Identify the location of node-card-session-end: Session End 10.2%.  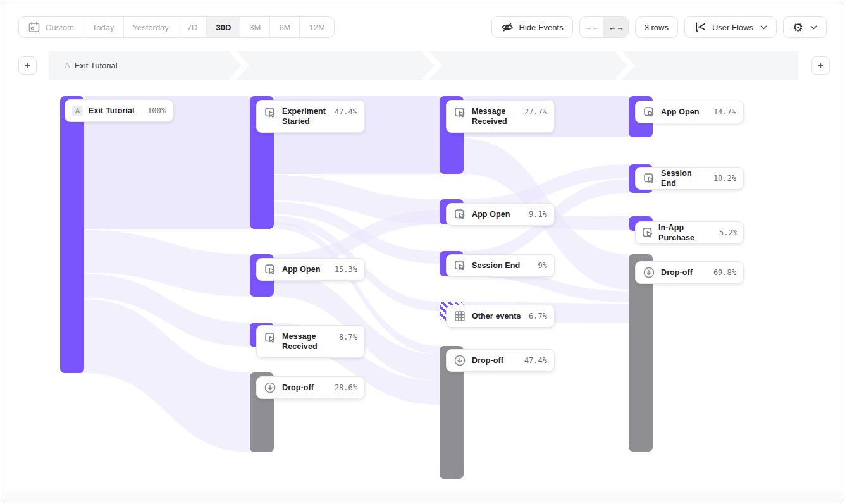
(689, 178).